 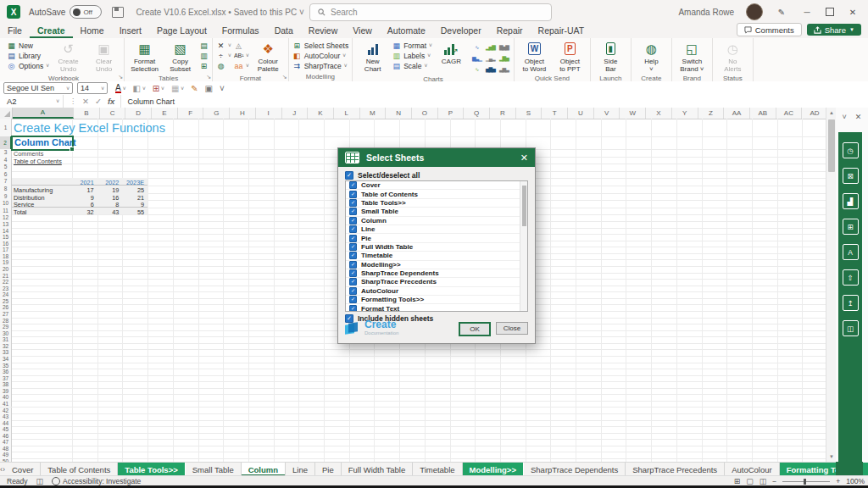 What do you see at coordinates (398, 114) in the screenshot?
I see `column-header-N: N` at bounding box center [398, 114].